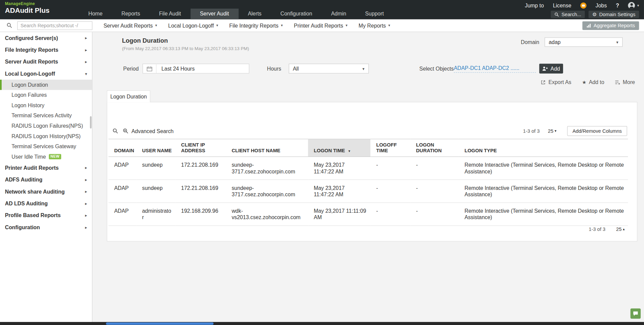  I want to click on period-picker: Last 24 Hours, so click(196, 69).